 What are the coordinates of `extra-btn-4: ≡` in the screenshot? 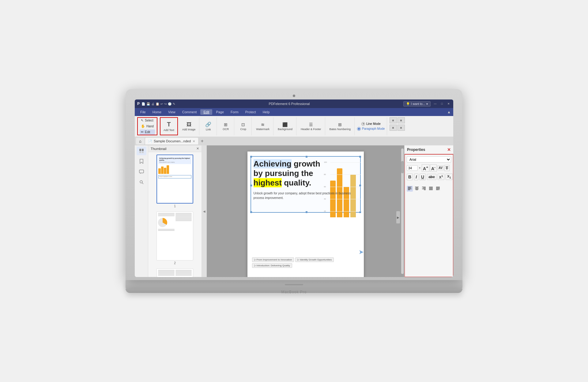 It's located at (401, 128).